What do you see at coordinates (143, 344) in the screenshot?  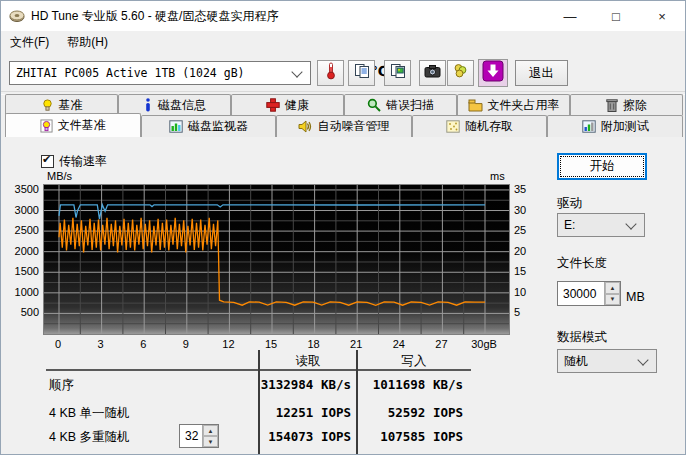 I see `x-axis-tick-label: 6` at bounding box center [143, 344].